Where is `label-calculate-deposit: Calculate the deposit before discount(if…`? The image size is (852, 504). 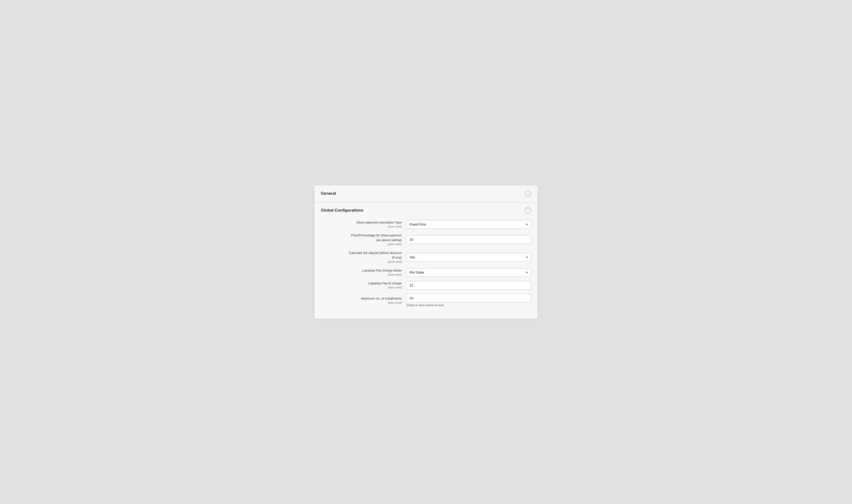
label-calculate-deposit: Calculate the deposit before discount(if… is located at coordinates (364, 257).